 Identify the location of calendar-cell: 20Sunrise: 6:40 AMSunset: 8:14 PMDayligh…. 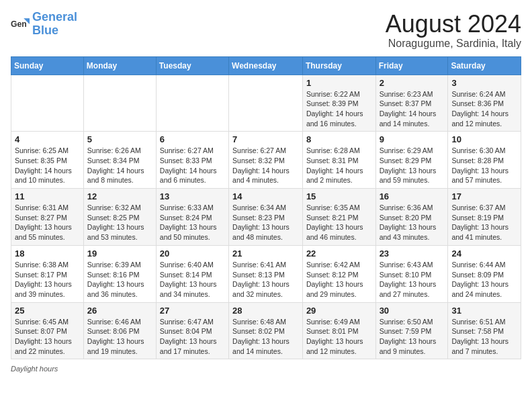
(192, 274).